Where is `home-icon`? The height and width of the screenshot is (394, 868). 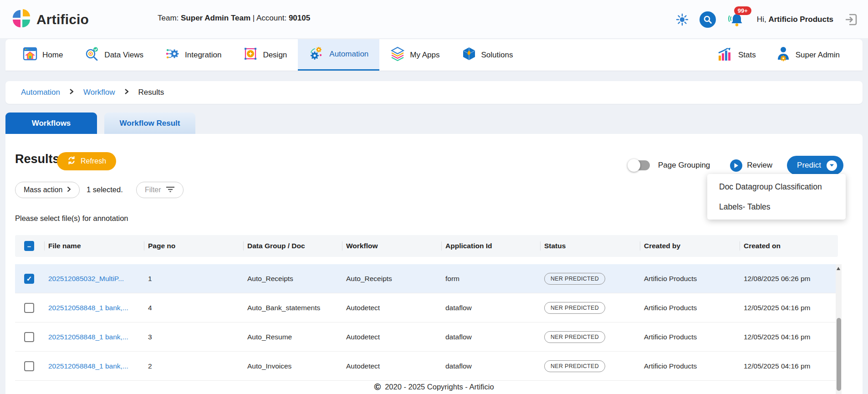 home-icon is located at coordinates (30, 55).